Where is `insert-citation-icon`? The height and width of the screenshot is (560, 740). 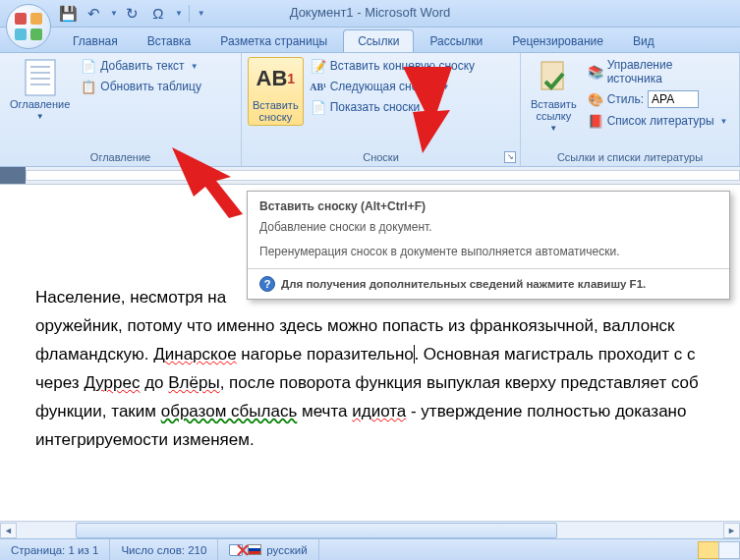 insert-citation-icon is located at coordinates (553, 78).